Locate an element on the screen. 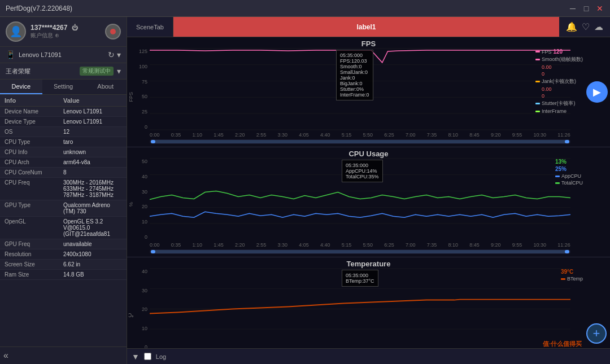  window-controls: ─ □ ✕ is located at coordinates (586, 8).